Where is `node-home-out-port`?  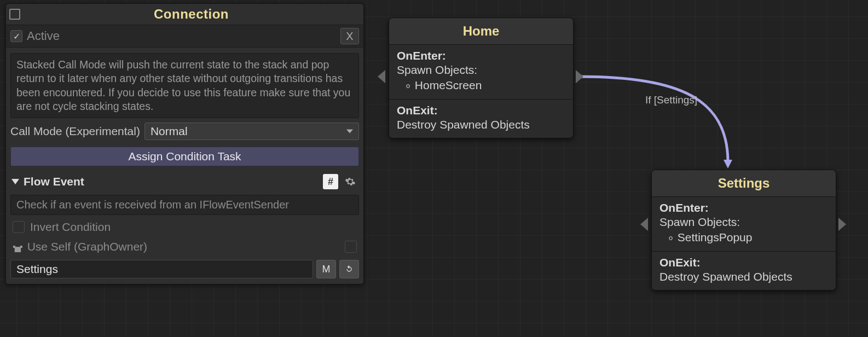
node-home-out-port is located at coordinates (580, 77).